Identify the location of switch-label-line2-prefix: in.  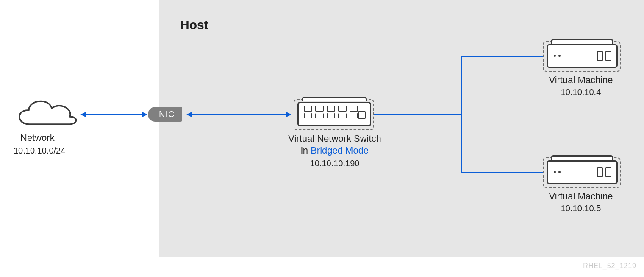
(306, 150).